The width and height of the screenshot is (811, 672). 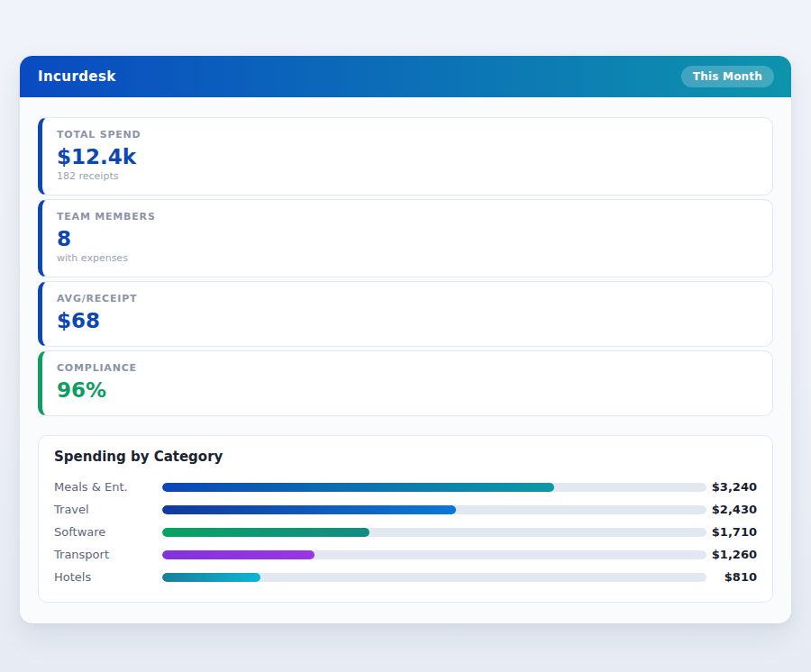 What do you see at coordinates (407, 239) in the screenshot?
I see `stat-value: 8` at bounding box center [407, 239].